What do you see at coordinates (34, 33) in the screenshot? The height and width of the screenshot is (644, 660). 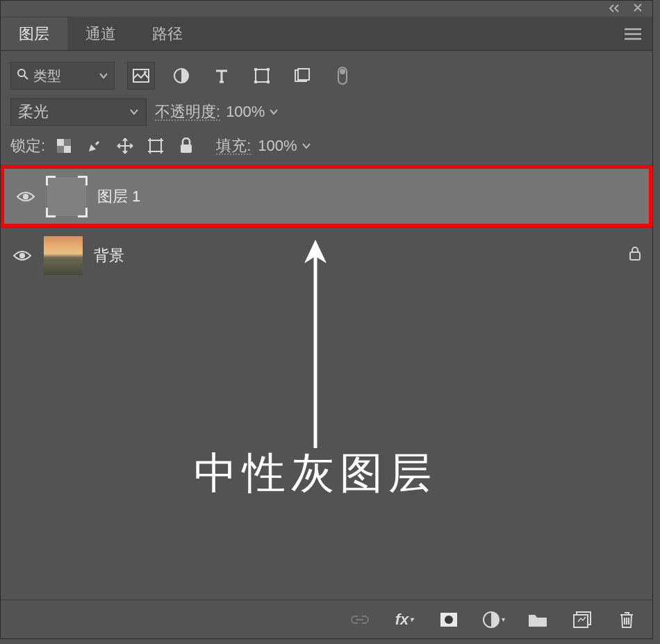 I see `tab-layers: 图层` at bounding box center [34, 33].